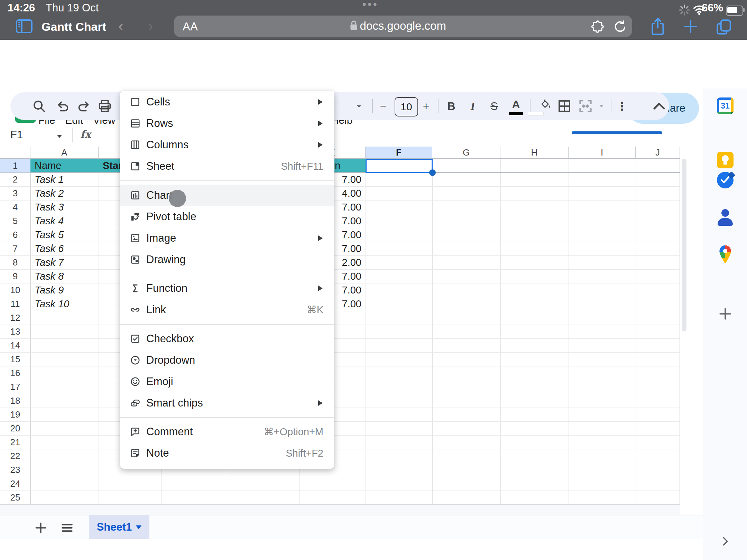  I want to click on menu-item-link: Link⌘K, so click(227, 310).